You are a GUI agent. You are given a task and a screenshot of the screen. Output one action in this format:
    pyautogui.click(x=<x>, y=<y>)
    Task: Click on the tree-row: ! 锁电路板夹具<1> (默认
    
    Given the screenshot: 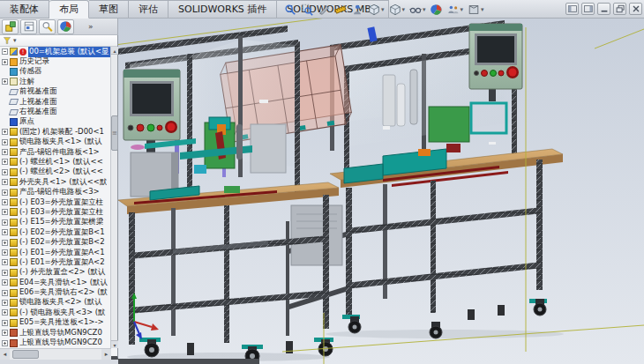 What is the action you would take?
    pyautogui.click(x=56, y=143)
    